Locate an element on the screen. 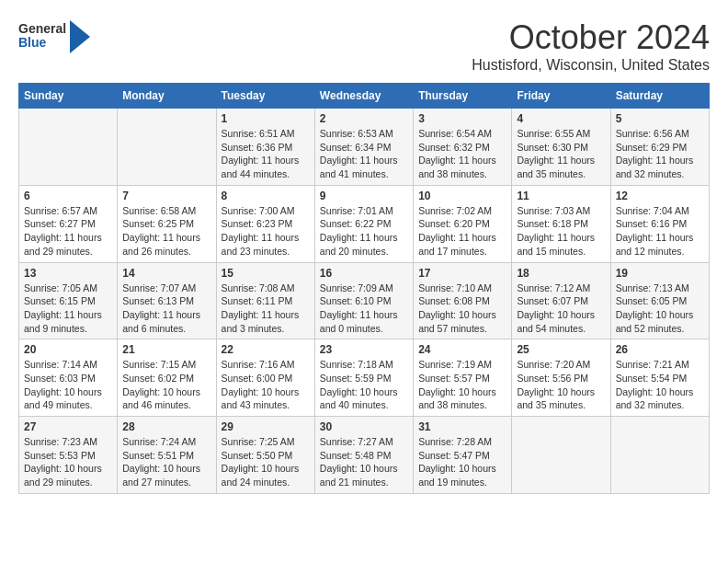 The image size is (728, 563). day-number: 6 is located at coordinates (68, 196).